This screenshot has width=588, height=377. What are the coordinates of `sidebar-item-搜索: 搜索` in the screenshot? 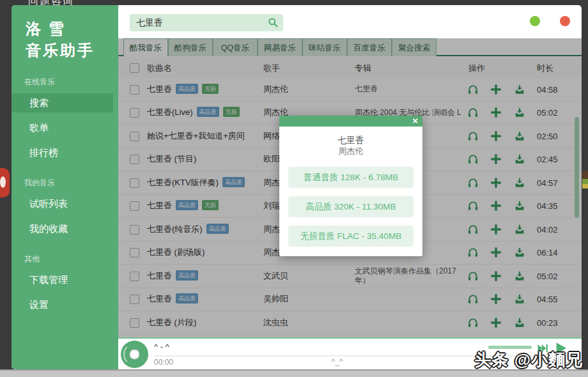 It's located at (63, 103).